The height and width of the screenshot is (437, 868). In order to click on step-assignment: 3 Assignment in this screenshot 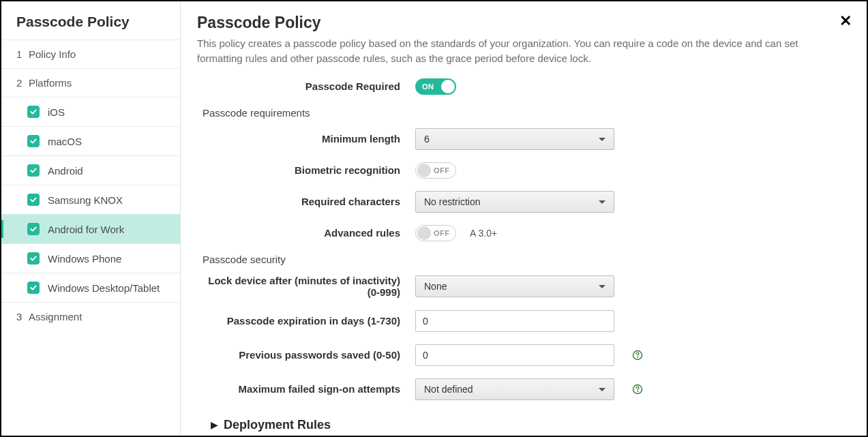, I will do `click(91, 316)`.